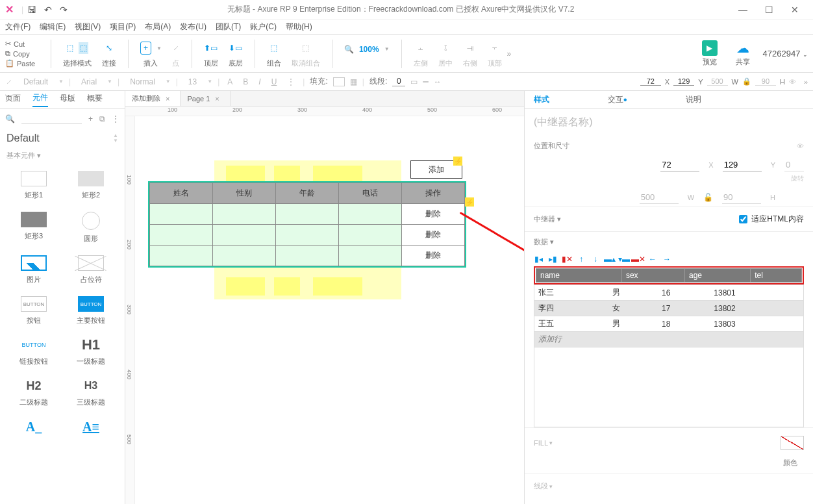 Image resolution: width=813 pixels, height=504 pixels. What do you see at coordinates (653, 275) in the screenshot?
I see `data-col-header: sex` at bounding box center [653, 275].